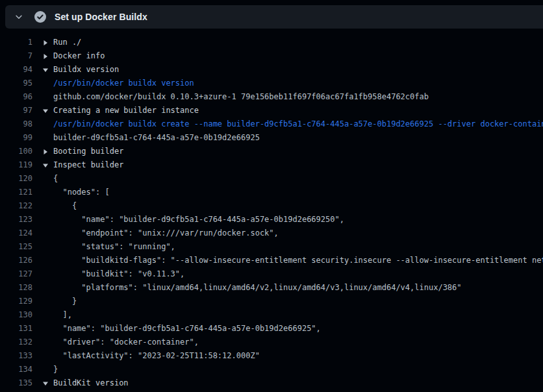 Image resolution: width=543 pixels, height=392 pixels. I want to click on group-label: Booting builder, so click(88, 152).